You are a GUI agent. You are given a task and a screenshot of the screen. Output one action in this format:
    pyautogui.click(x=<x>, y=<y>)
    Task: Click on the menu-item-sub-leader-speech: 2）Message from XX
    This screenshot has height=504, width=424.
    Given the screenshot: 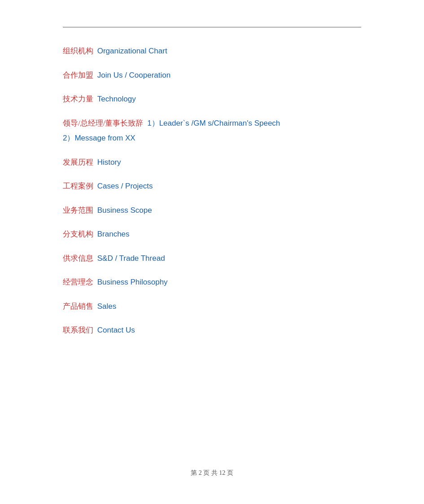 What is the action you would take?
    pyautogui.click(x=212, y=138)
    